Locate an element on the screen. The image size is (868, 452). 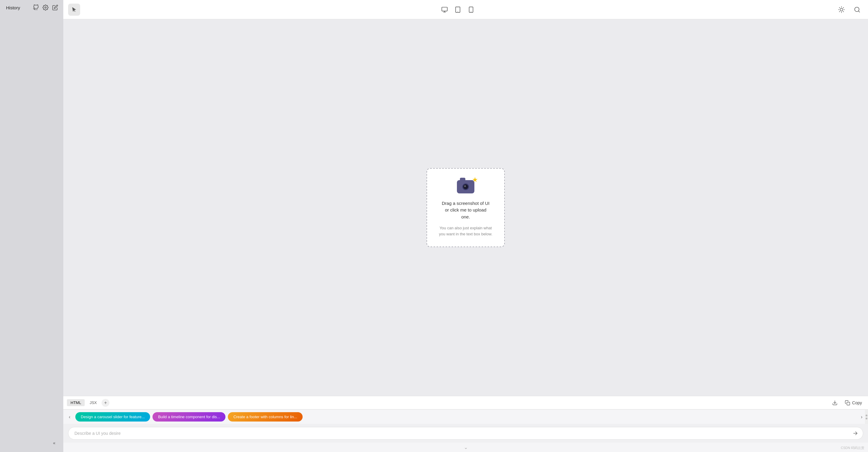
input-row is located at coordinates (466, 433).